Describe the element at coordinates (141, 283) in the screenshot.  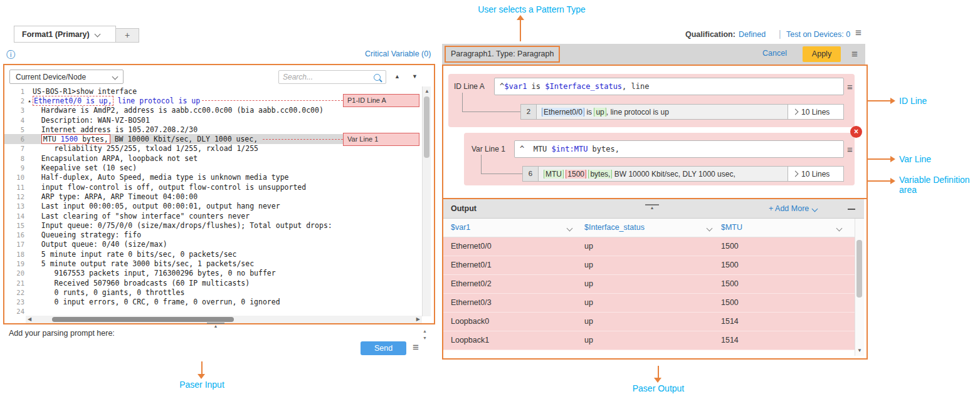
I see `code-text: Received 507960 broadcasts (60 IP multic…` at that location.